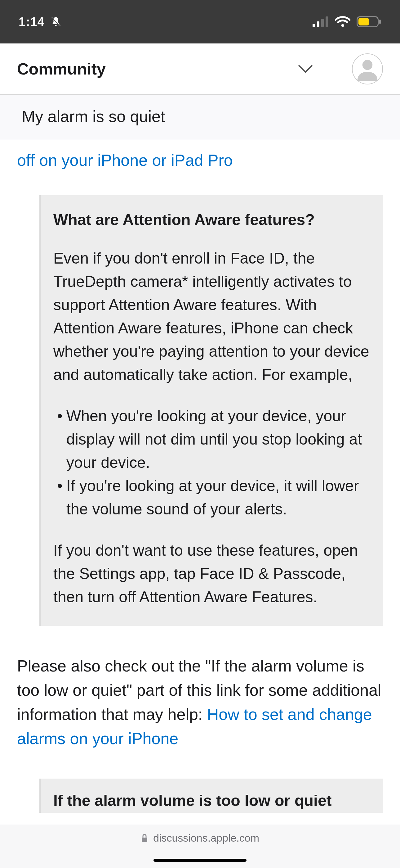 Image resolution: width=400 pixels, height=868 pixels. What do you see at coordinates (32, 22) in the screenshot?
I see `status-time: 1:14` at bounding box center [32, 22].